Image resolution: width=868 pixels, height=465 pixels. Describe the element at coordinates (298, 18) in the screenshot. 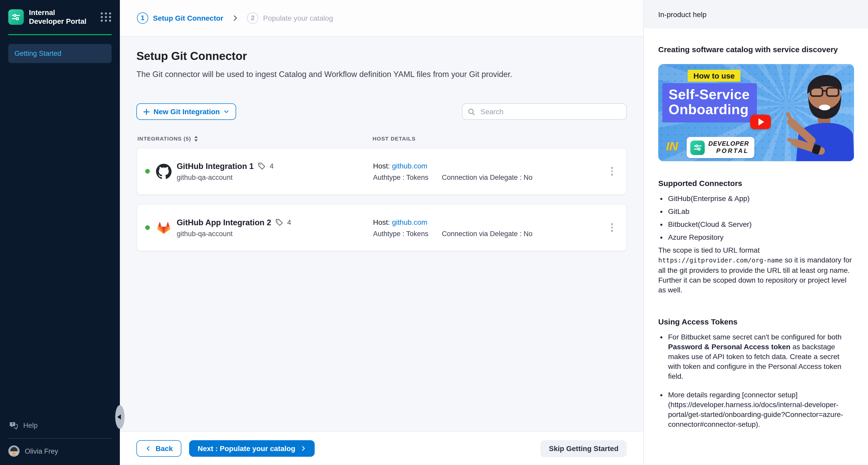

I see `step-label: Populate your catalog` at that location.